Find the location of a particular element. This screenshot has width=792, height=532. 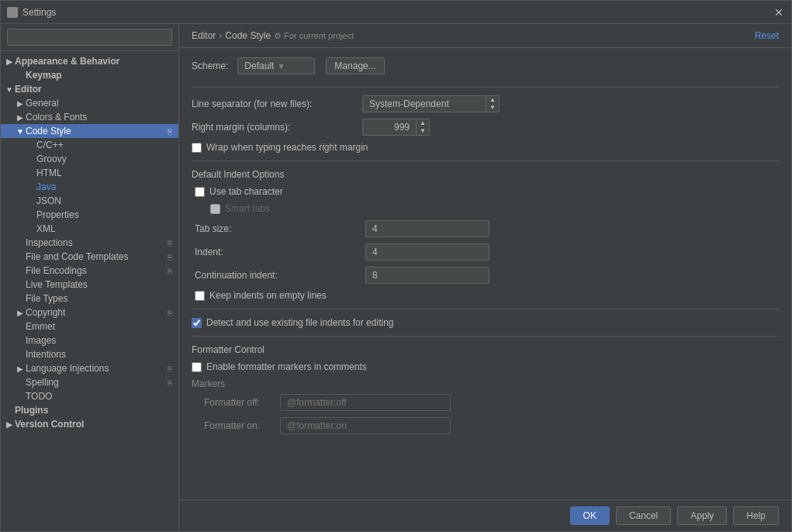

help-button: Help is located at coordinates (756, 516).